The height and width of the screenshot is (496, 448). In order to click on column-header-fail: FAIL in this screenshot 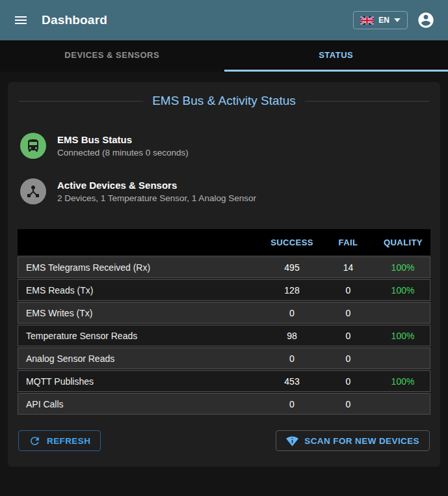, I will do `click(349, 242)`.